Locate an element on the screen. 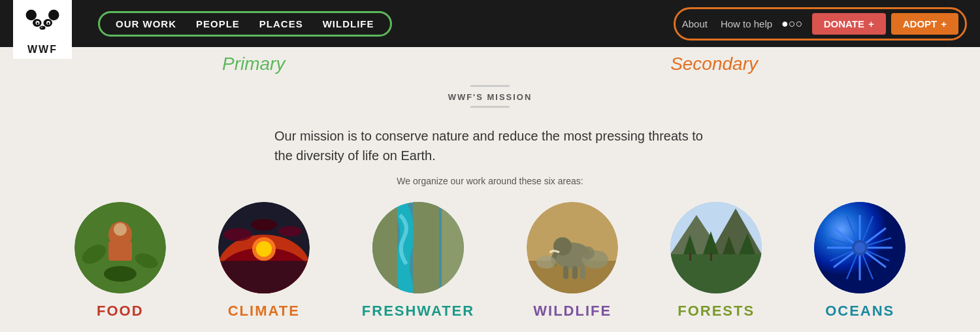 The width and height of the screenshot is (980, 332). donate-button: DONATE + is located at coordinates (849, 24).